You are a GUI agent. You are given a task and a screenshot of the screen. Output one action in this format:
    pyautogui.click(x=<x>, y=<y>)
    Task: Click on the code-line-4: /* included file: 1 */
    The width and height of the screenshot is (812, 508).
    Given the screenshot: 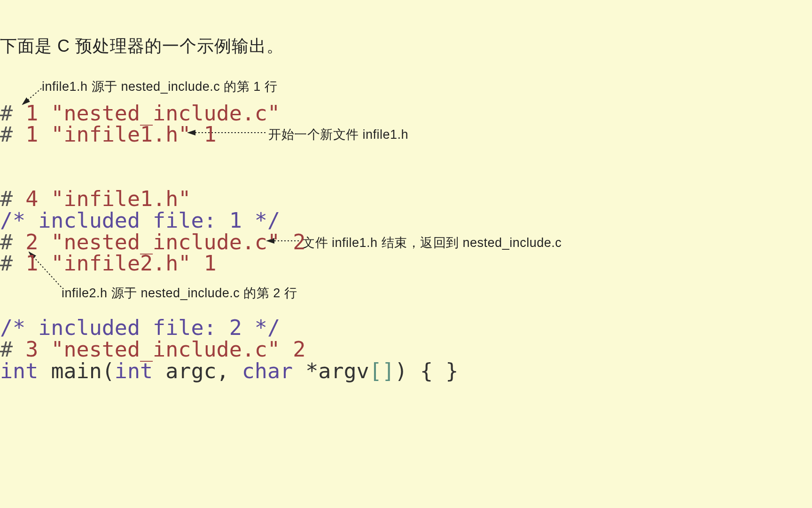 What is the action you would take?
    pyautogui.click(x=140, y=220)
    